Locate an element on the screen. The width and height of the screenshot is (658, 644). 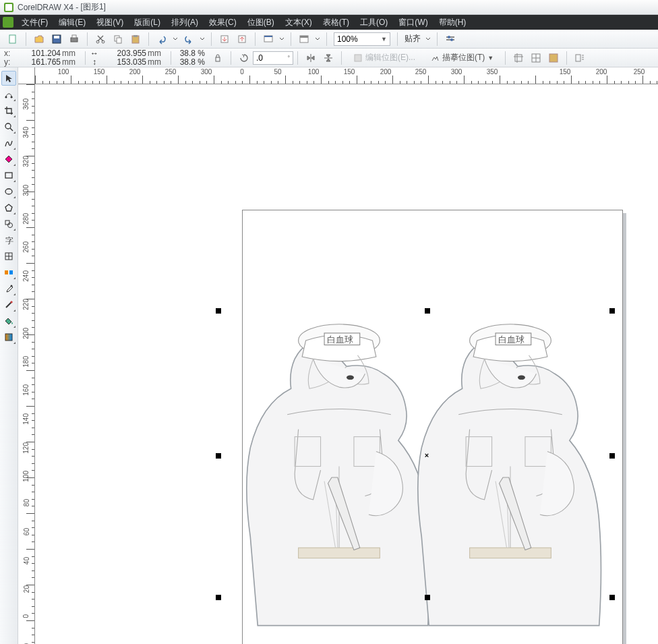
selection-handle-mr is located at coordinates (612, 456).